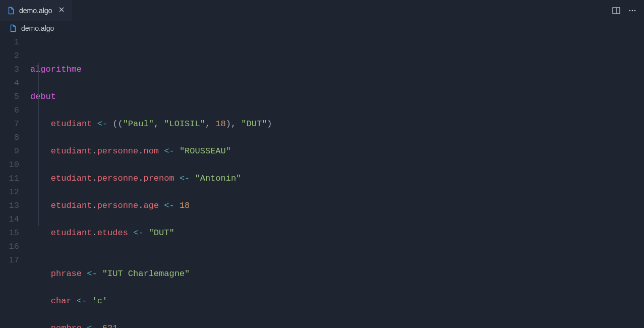 The image size is (644, 328). Describe the element at coordinates (67, 274) in the screenshot. I see `identifier: phrase` at that location.